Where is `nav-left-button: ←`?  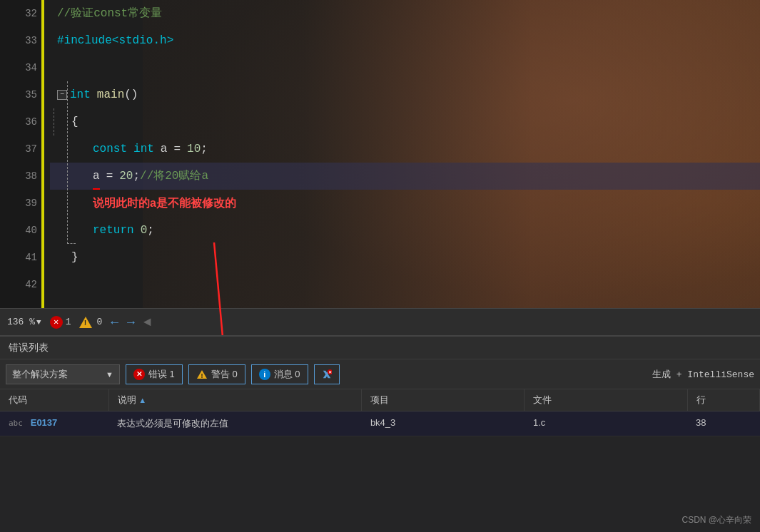 nav-left-button: ← is located at coordinates (114, 322).